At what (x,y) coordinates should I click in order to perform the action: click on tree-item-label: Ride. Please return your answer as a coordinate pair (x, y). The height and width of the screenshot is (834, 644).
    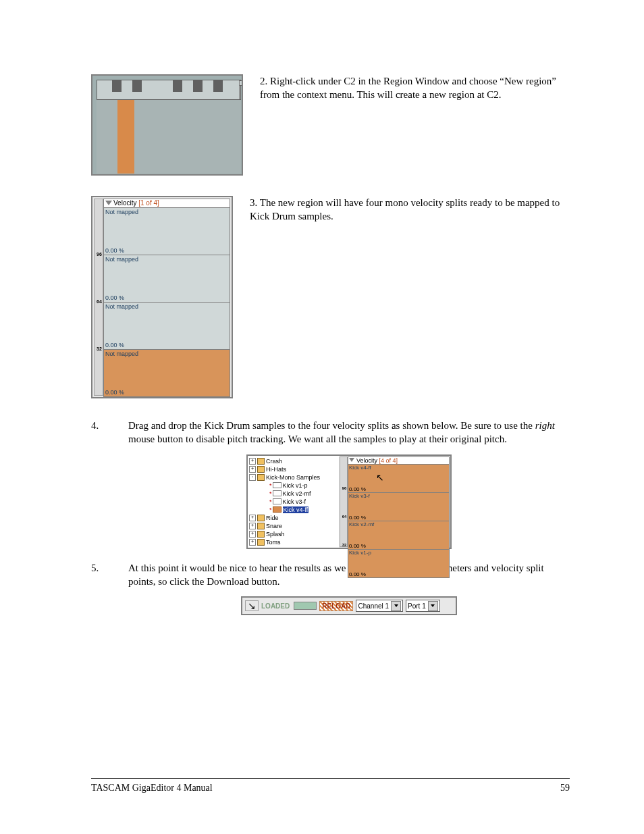
    Looking at the image, I should click on (273, 518).